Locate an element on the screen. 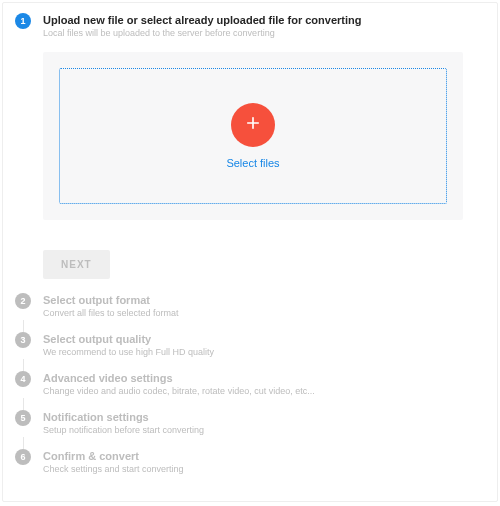  step-5-subtitle: Setup notification before start converti… is located at coordinates (264, 431).